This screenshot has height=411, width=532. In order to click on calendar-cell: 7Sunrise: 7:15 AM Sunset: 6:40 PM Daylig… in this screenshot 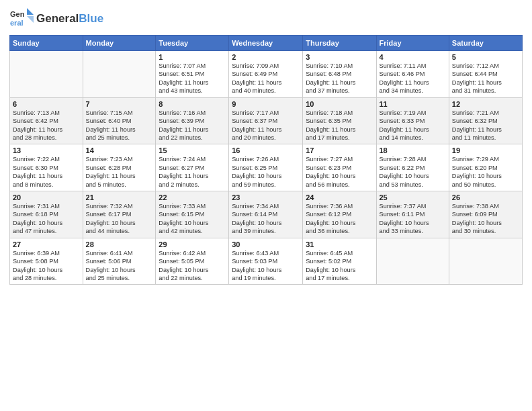, I will do `click(120, 121)`.